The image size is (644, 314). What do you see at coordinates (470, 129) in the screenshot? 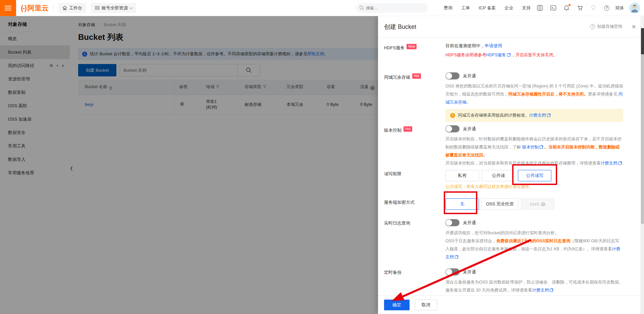
I see `versioning-status: 未开通` at bounding box center [470, 129].